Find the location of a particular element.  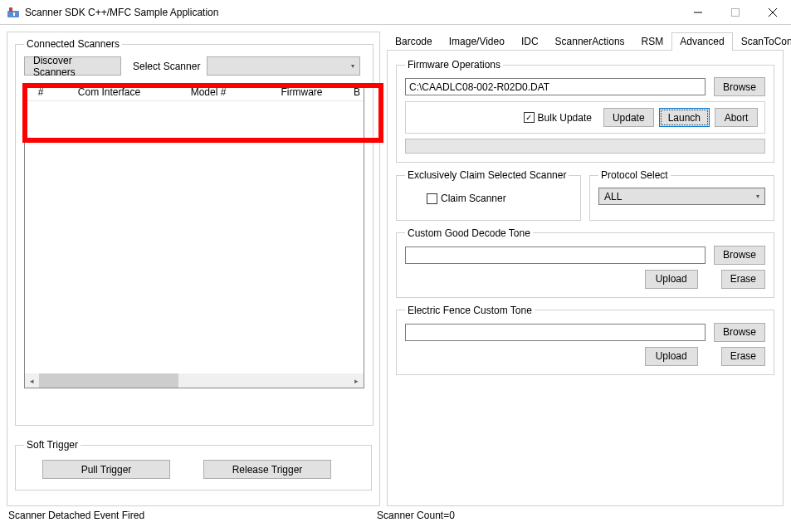

tab-rsm: RSM is located at coordinates (652, 41).